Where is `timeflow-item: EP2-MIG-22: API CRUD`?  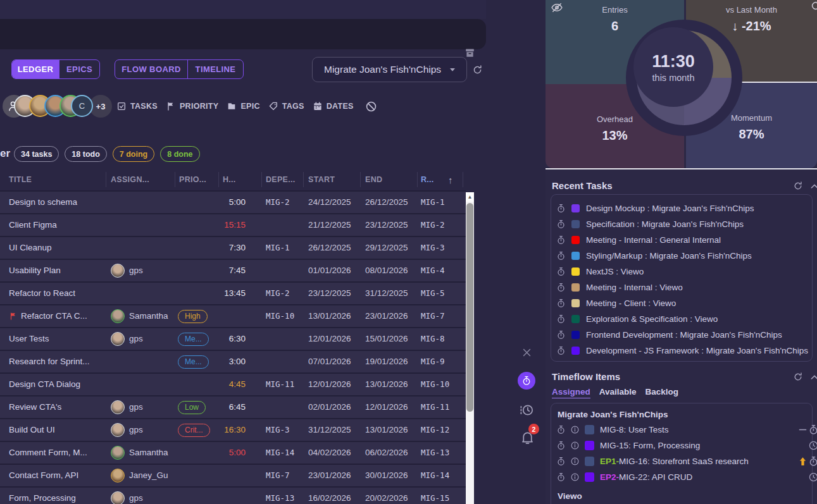
timeflow-item: EP2-MIG-22: API CRUD is located at coordinates (682, 477).